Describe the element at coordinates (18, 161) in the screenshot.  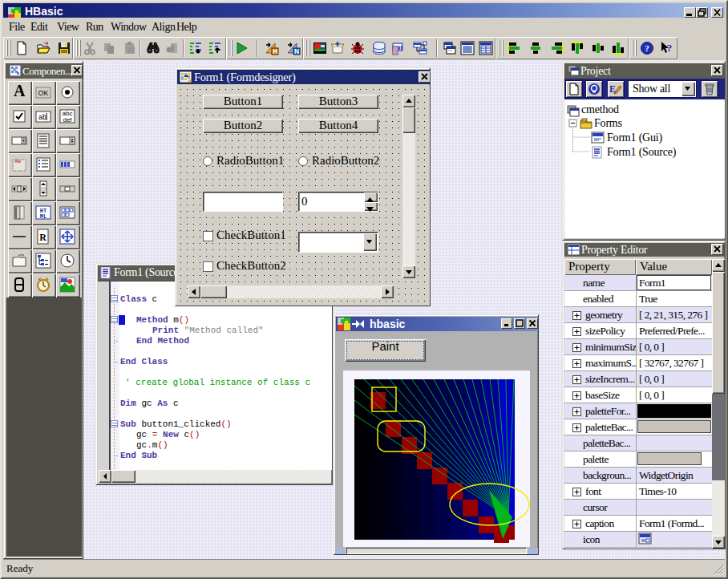
I see `svg-text: Ab` at that location.